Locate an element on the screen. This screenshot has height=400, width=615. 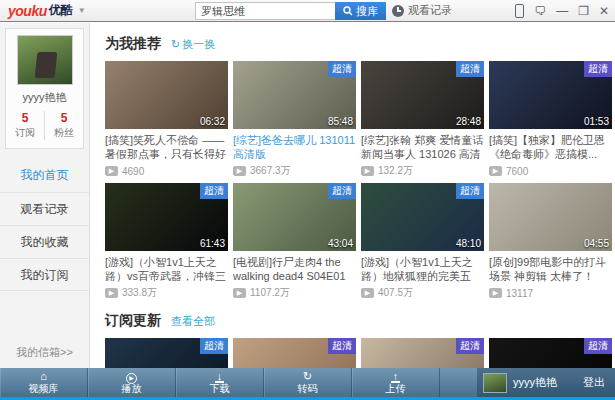
search-input is located at coordinates (265, 11).